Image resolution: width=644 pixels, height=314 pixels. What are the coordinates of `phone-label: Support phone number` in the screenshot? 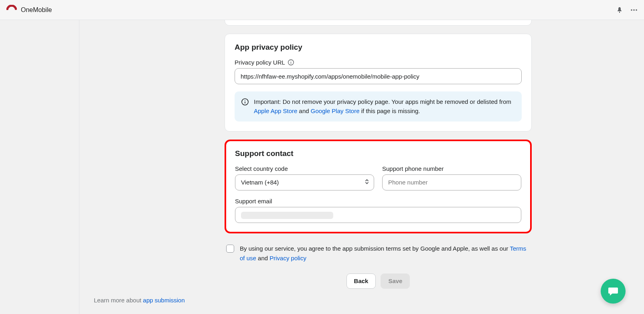 It's located at (452, 168).